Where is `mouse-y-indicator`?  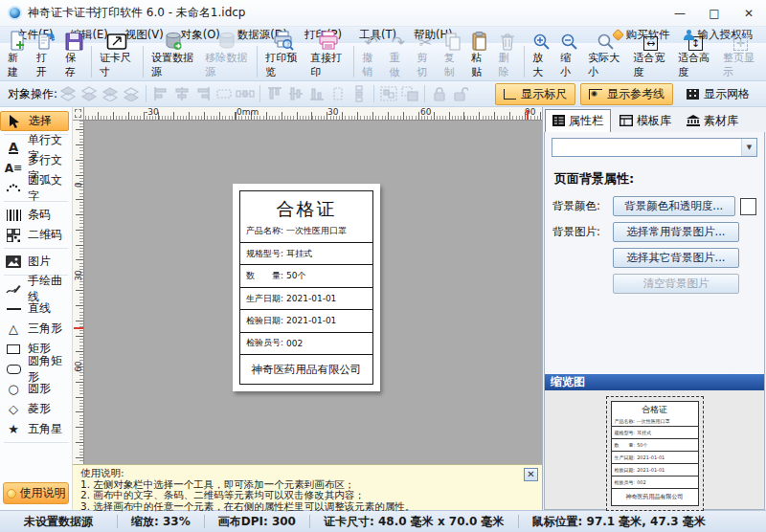 mouse-y-indicator is located at coordinates (79, 328).